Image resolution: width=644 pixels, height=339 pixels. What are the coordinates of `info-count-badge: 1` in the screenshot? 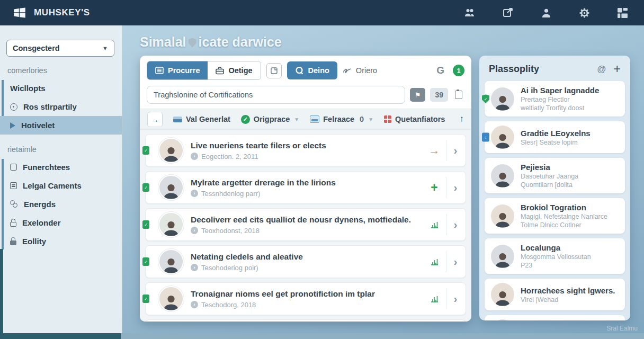 It's located at (459, 70).